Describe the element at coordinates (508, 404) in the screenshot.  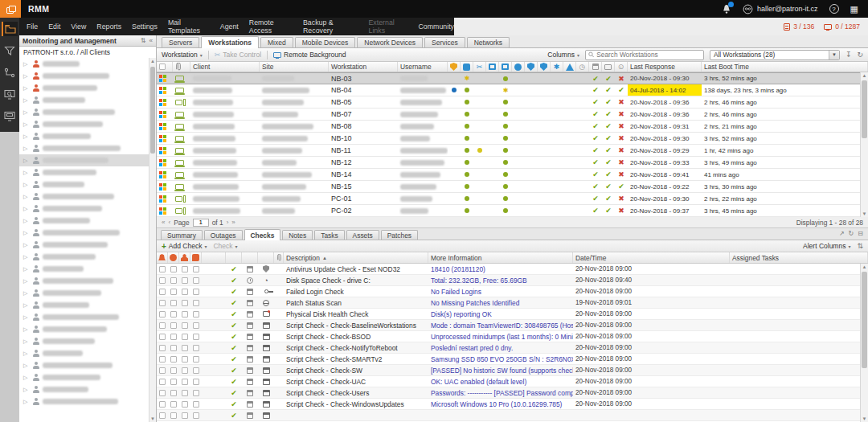
I see `check-row: ✔Script Check - Check-WindowsUpdatesMicr…` at that location.